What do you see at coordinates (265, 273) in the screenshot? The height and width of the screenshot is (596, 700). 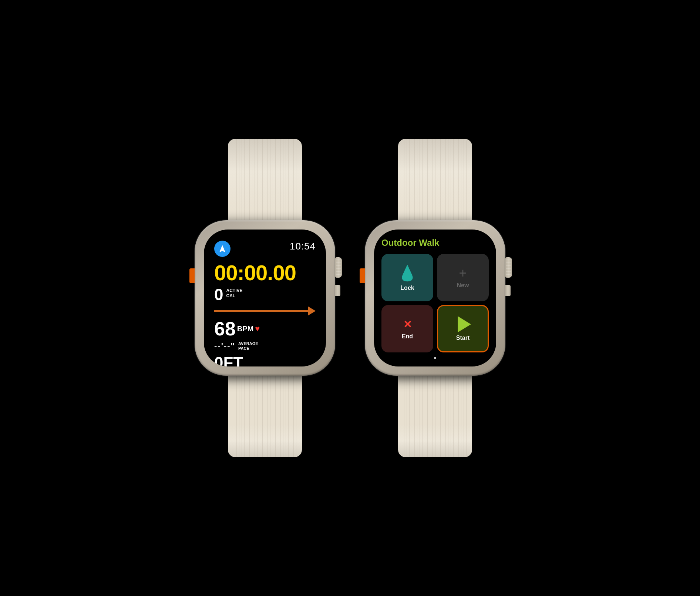 I see `timer-row: 00:00.00` at bounding box center [265, 273].